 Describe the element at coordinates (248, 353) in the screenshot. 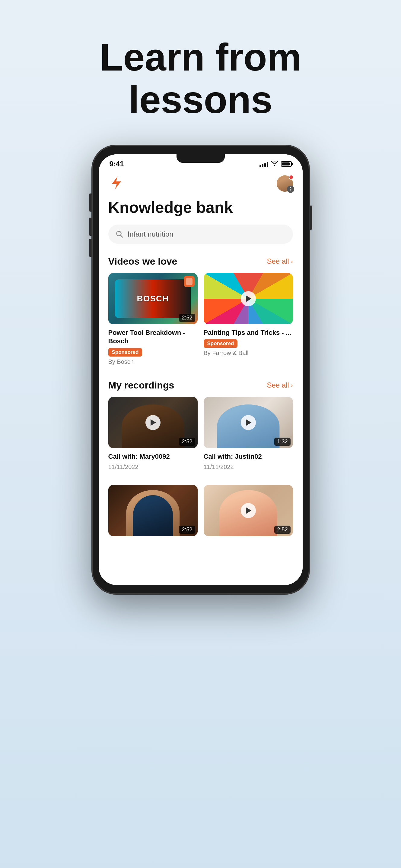

I see `video-author-2: By Farrow & Ball` at that location.